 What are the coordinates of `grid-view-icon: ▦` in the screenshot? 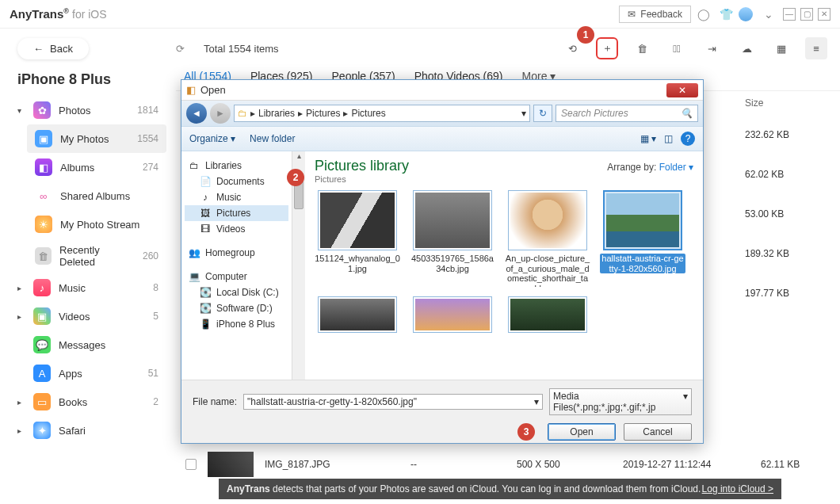 It's located at (781, 48).